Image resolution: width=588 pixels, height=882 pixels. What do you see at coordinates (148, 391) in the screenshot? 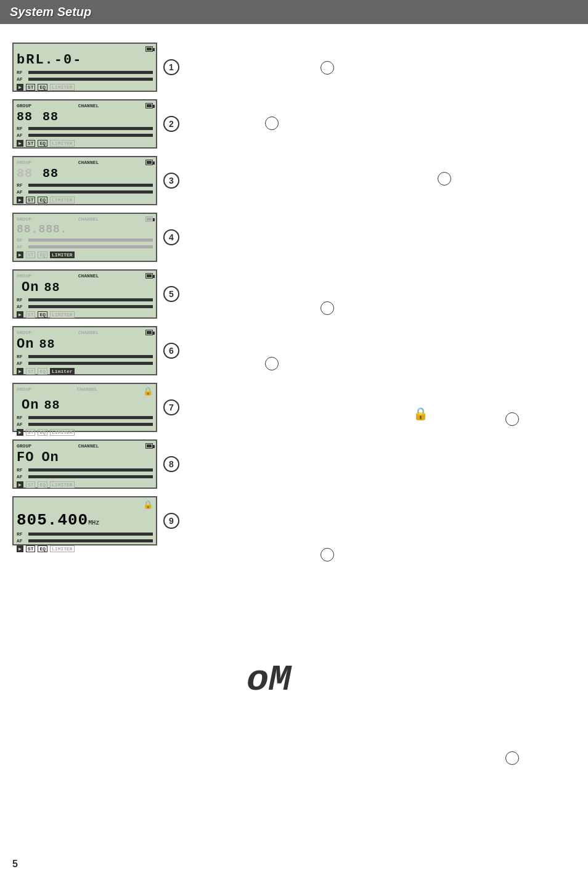
I see `lcd7-lock-icon: 🔒` at bounding box center [148, 391].